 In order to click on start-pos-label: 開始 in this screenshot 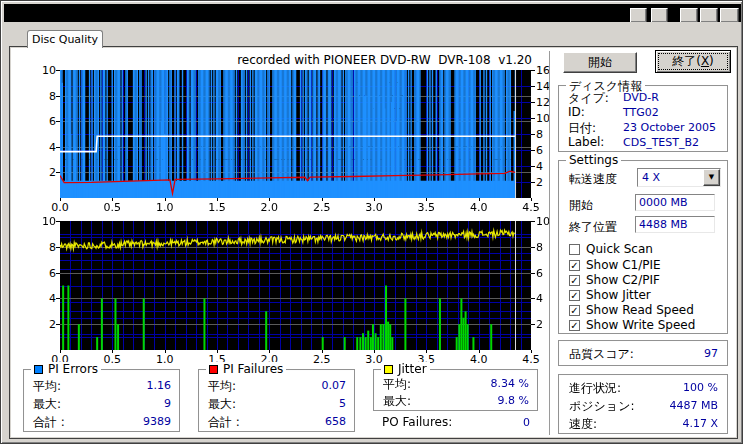, I will do `click(581, 206)`.